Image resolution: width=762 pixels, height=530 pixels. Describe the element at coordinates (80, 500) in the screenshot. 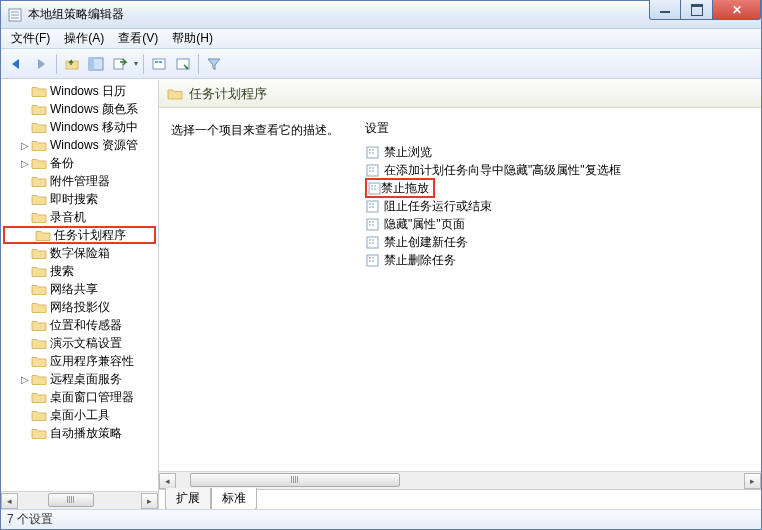

I see `tree-horizontal-scrollbar: ◂ ▸` at that location.